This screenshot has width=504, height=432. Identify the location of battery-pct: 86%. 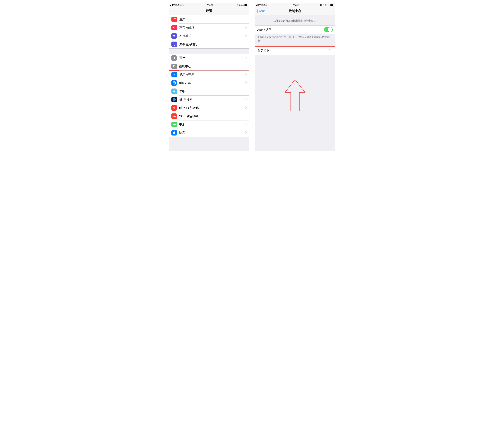
(241, 5).